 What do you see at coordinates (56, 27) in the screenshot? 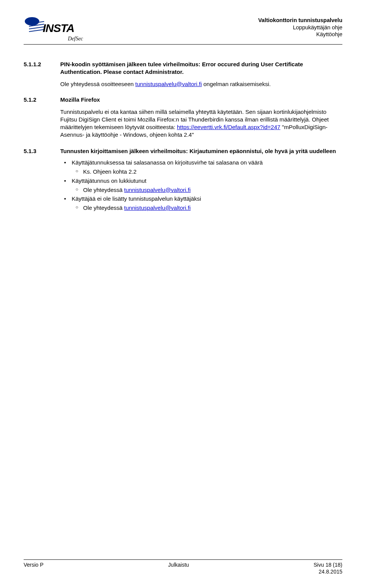
I see `insta-logo-icon: INSTA` at bounding box center [56, 27].